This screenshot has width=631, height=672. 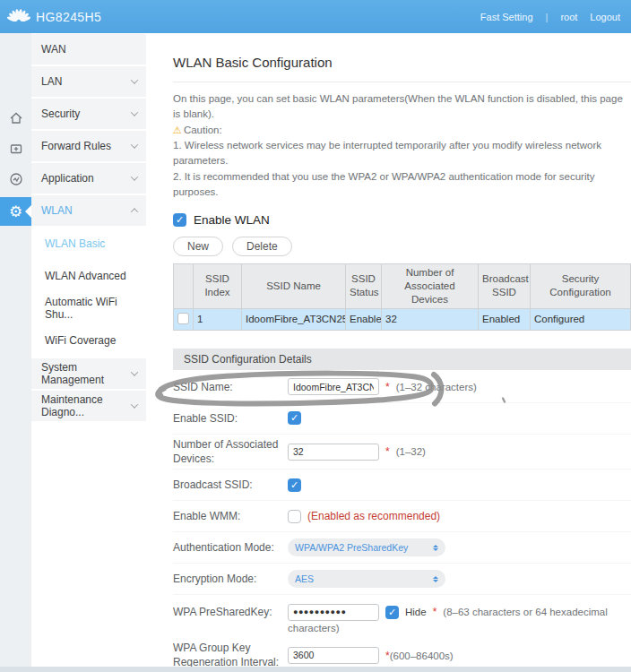 I want to click on top-bar: HG8245H5 Fast Setting | root Logout, so click(x=316, y=16).